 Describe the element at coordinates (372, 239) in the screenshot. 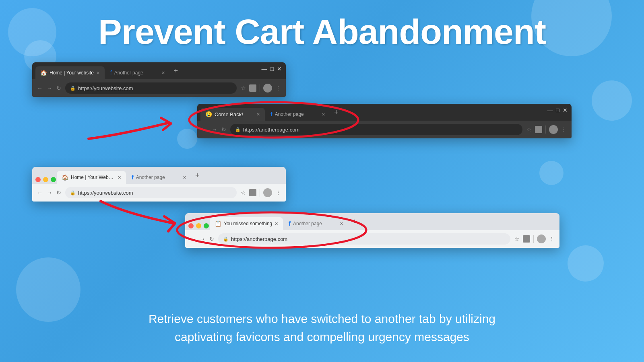

I see `address-bar-bottom-right: ← → ↻ 🔒 https://anotherpage.com ☆ ⋮` at that location.